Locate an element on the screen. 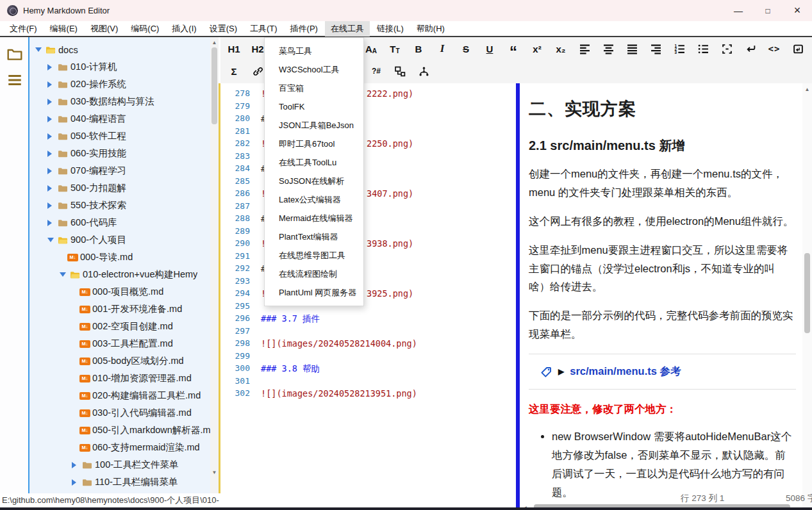 Image resolution: width=812 pixels, height=510 pixels. editor-line: 301 is located at coordinates (368, 381).